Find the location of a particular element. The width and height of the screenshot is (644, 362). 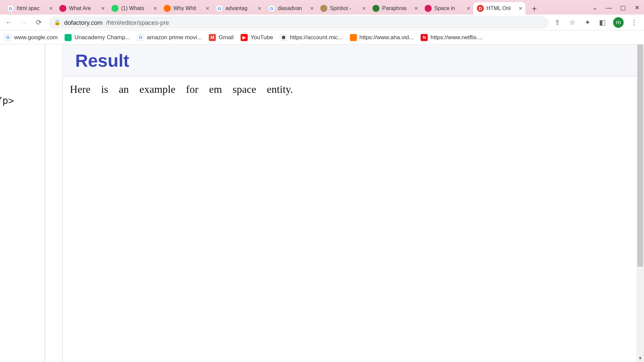

back-button: ← is located at coordinates (9, 22).